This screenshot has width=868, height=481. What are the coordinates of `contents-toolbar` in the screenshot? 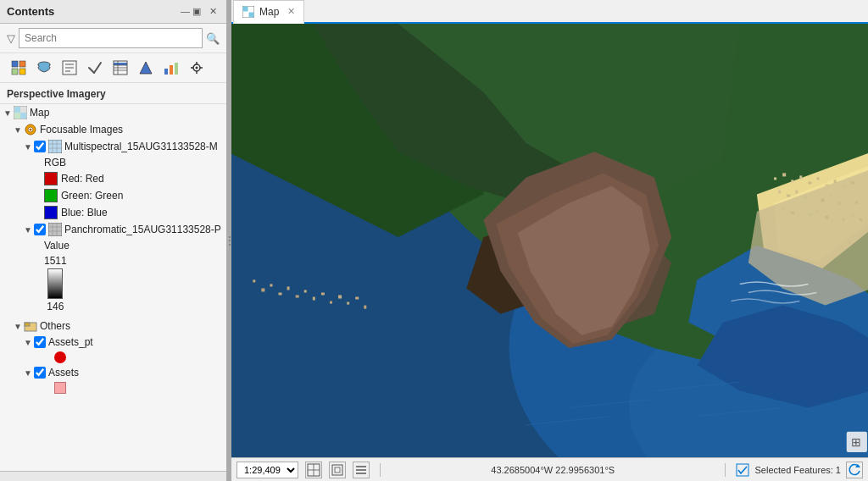 It's located at (114, 68).